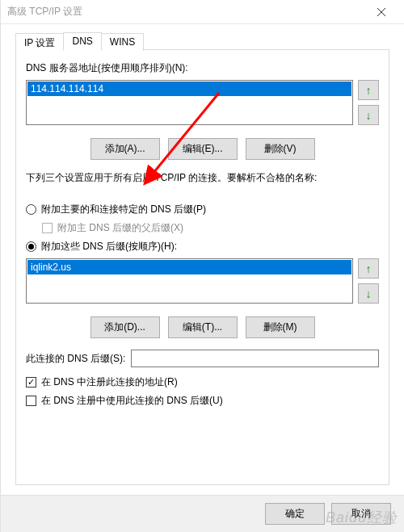  Describe the element at coordinates (189, 103) in the screenshot. I see `dns-servers-listbox: 114.114.114.114` at that location.